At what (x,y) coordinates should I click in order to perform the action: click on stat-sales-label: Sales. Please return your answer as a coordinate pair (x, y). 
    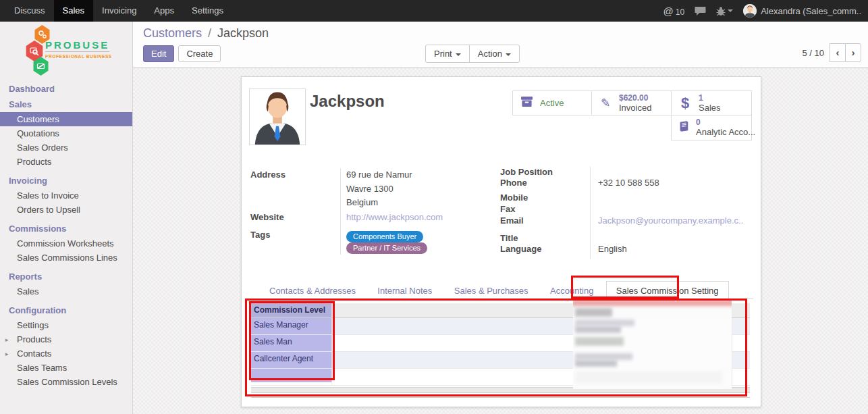
    Looking at the image, I should click on (710, 108).